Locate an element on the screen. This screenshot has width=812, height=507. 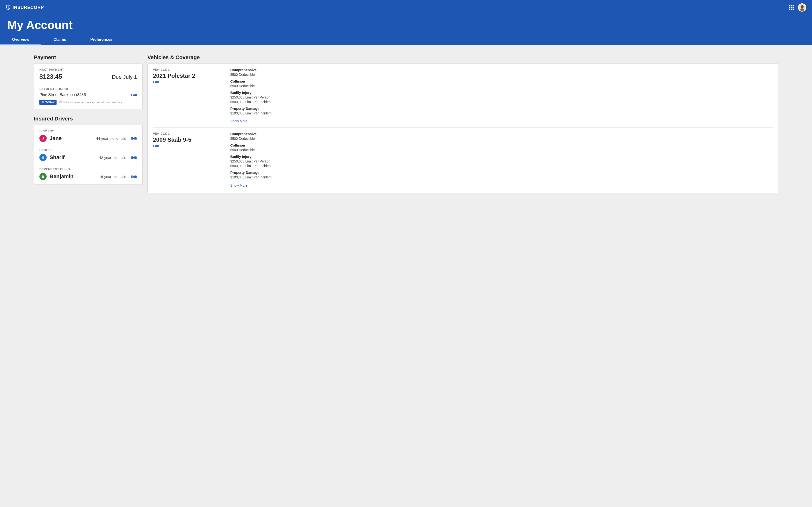
driver-avatar-initial: B is located at coordinates (43, 176).